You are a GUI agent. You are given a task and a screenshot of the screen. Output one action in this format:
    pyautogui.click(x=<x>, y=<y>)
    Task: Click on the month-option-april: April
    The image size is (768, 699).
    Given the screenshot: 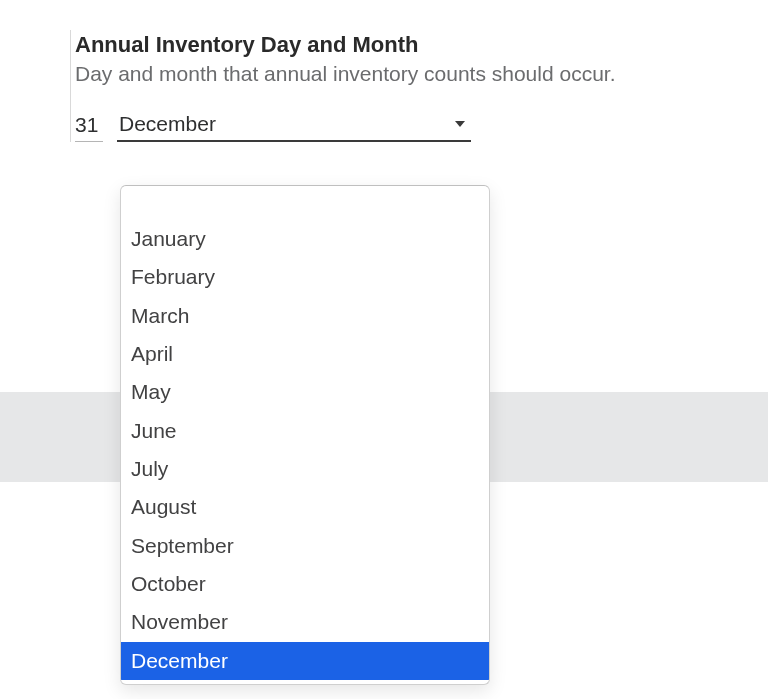 What is the action you would take?
    pyautogui.click(x=305, y=354)
    